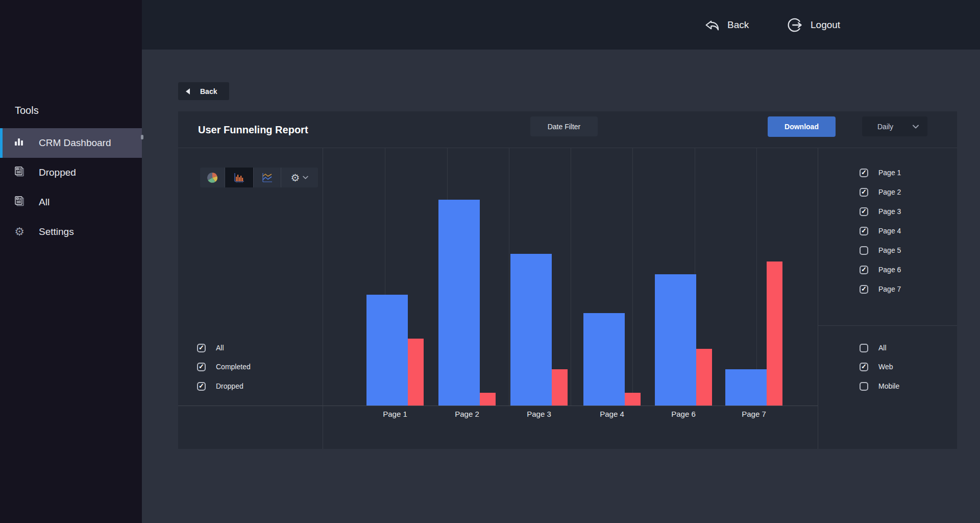 This screenshot has width=980, height=523. I want to click on sidebar-section-title: Tools, so click(27, 110).